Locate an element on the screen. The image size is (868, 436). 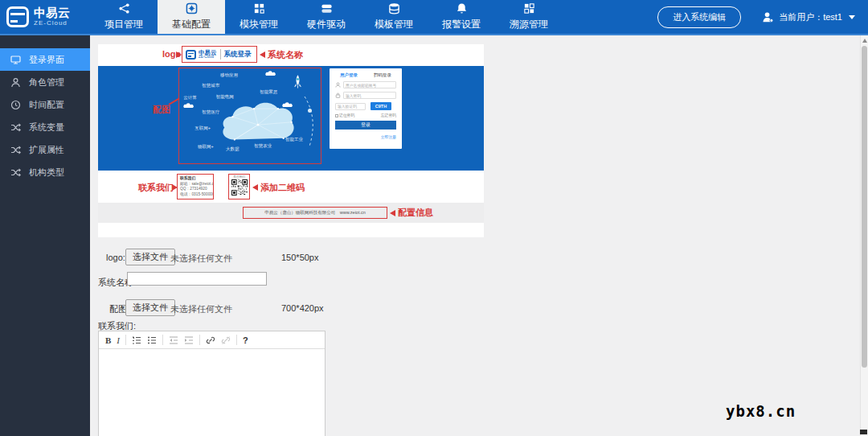
preview-tab-user-login: 用户登录 is located at coordinates (349, 76).